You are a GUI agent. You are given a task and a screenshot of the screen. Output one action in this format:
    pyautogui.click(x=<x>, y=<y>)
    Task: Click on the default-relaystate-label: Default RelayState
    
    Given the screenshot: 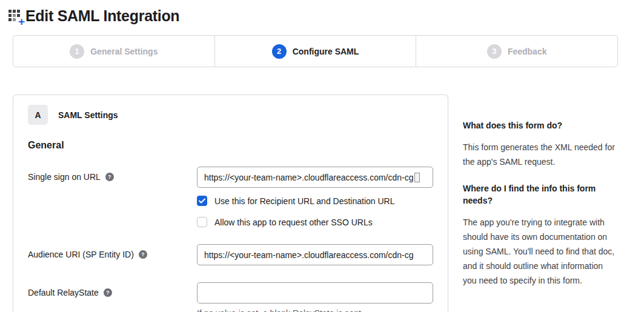 What is the action you would take?
    pyautogui.click(x=63, y=293)
    